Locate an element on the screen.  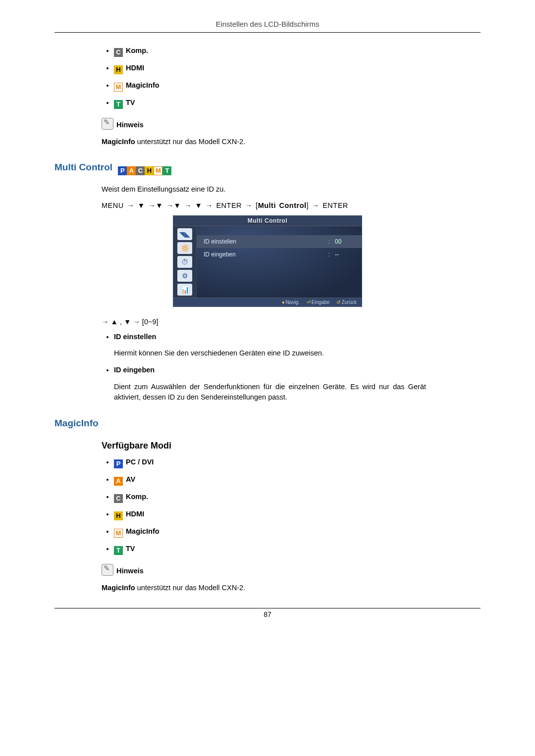
section-title: Multi Control is located at coordinates (83, 167).